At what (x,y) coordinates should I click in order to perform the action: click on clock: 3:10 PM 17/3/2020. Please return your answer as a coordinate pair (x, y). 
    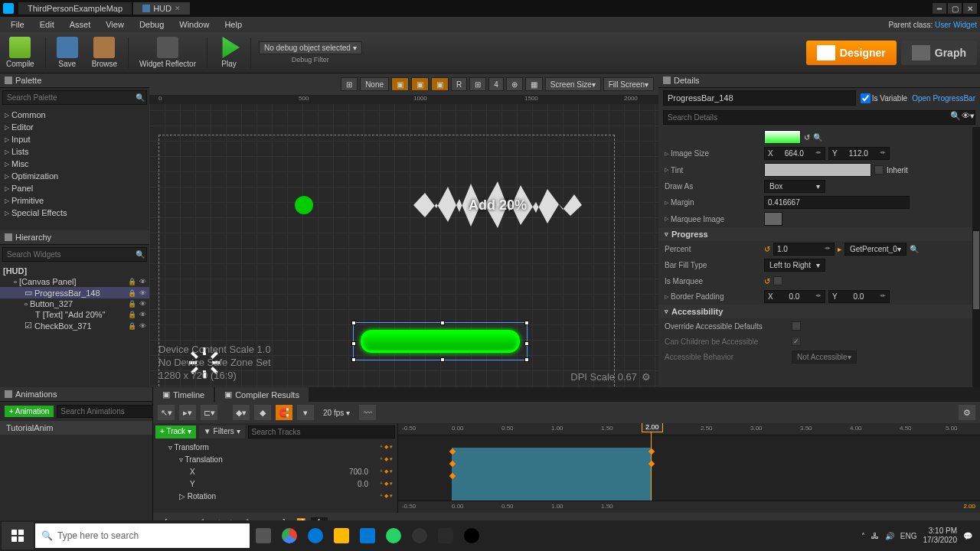
    Looking at the image, I should click on (940, 536).